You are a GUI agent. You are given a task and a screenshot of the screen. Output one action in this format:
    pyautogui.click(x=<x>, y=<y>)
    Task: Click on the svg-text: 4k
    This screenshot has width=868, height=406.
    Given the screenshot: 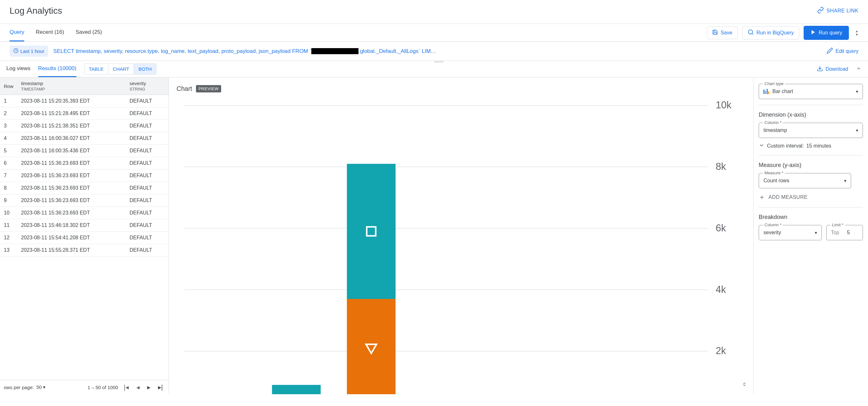 What is the action you would take?
    pyautogui.click(x=721, y=289)
    